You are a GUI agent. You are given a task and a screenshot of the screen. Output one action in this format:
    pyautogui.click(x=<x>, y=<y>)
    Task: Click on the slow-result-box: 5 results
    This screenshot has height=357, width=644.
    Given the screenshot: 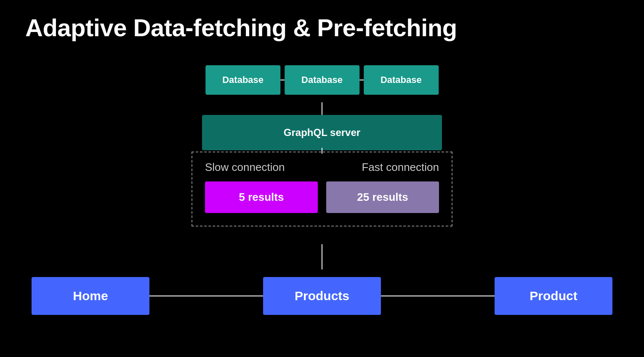 What is the action you would take?
    pyautogui.click(x=261, y=197)
    